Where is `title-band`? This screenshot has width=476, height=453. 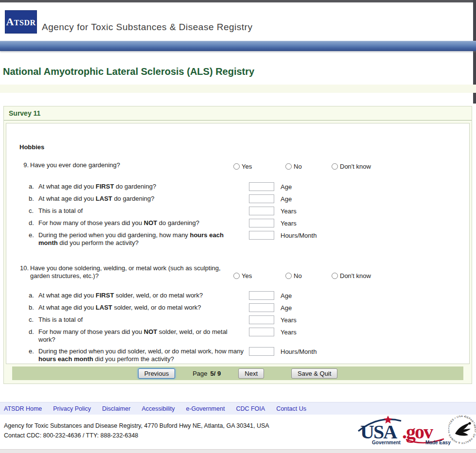 title-band is located at coordinates (238, 88).